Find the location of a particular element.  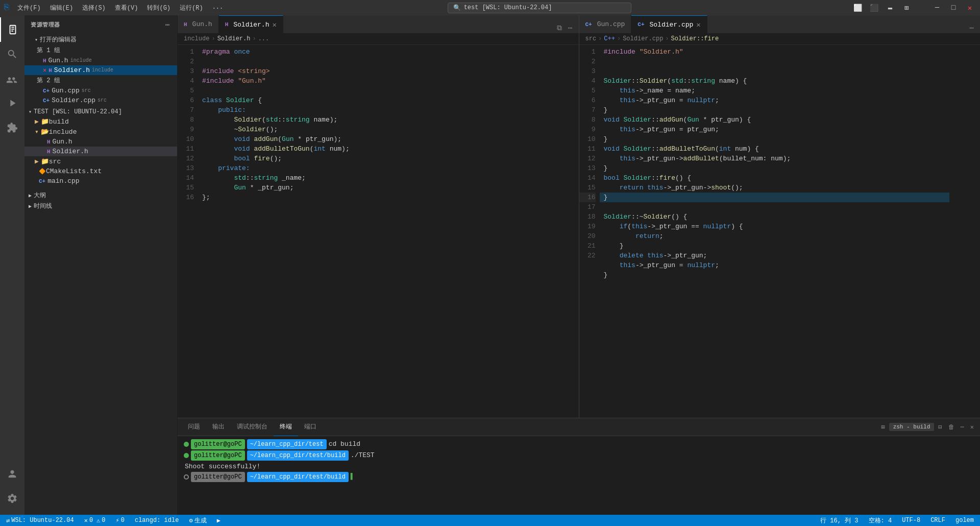

layout-btn-2: ⬛ is located at coordinates (874, 8).